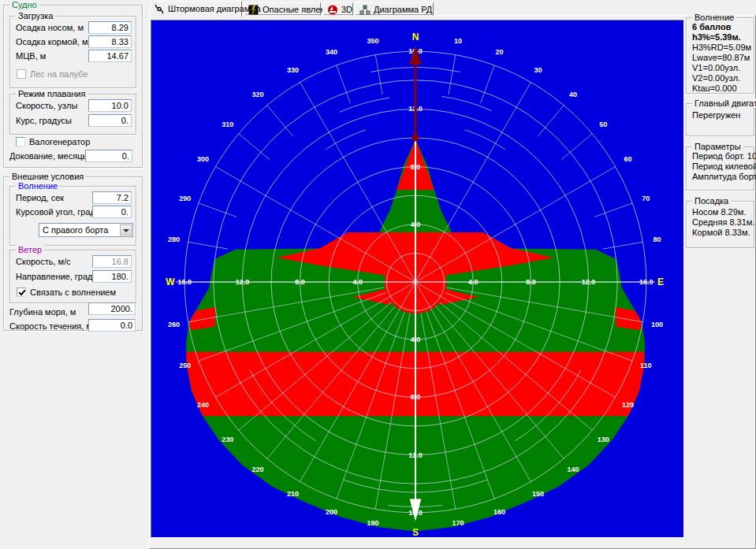 This screenshot has height=549, width=756. I want to click on waves-groupbox: Волнение Период, сек Курсовой угол, град…, so click(73, 216).